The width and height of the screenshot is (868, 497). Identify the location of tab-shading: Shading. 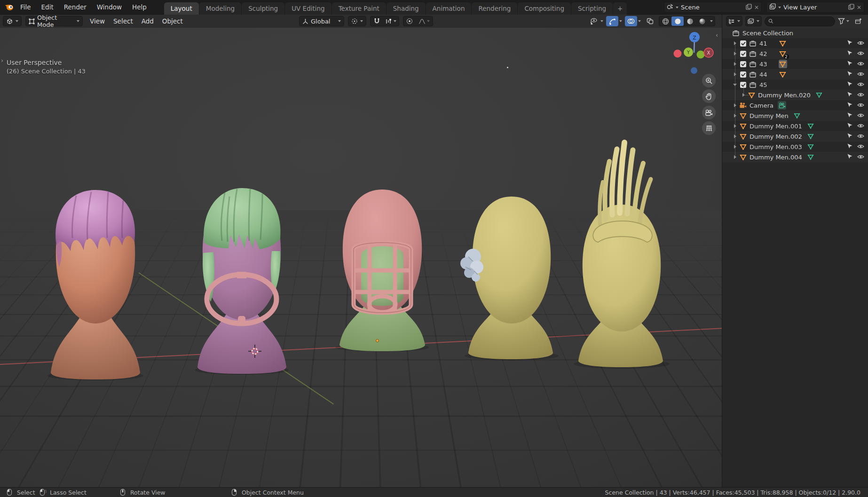
(406, 8).